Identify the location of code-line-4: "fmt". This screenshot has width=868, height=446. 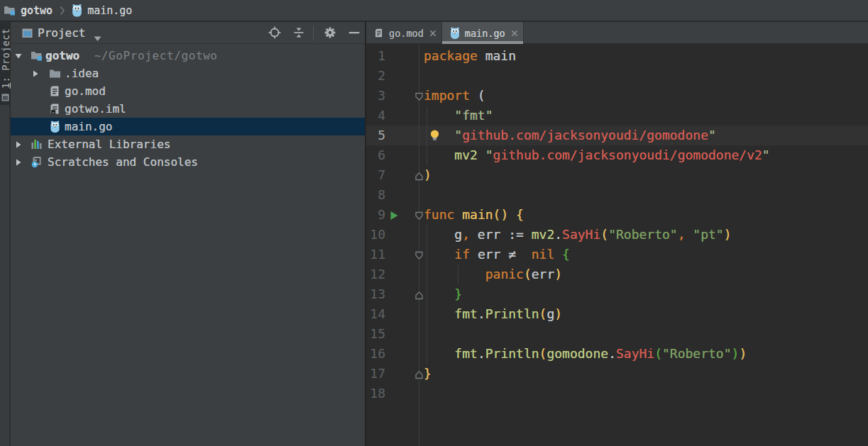
(458, 116).